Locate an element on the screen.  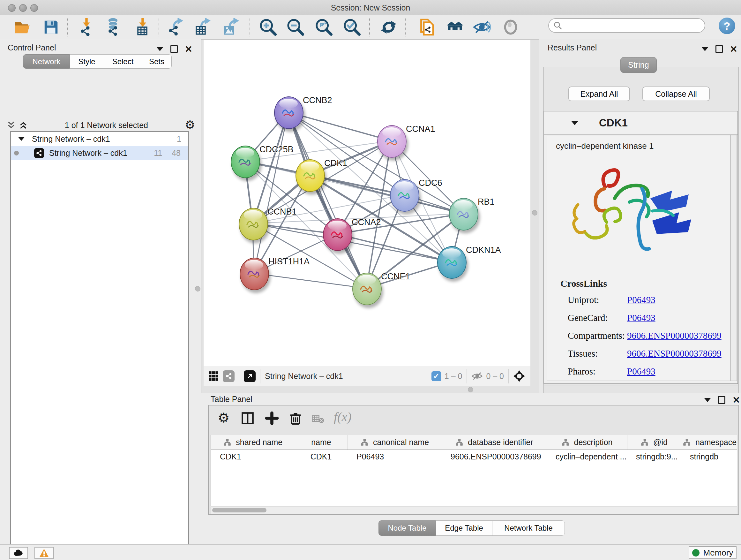
pan-crosshair-icon is located at coordinates (519, 376).